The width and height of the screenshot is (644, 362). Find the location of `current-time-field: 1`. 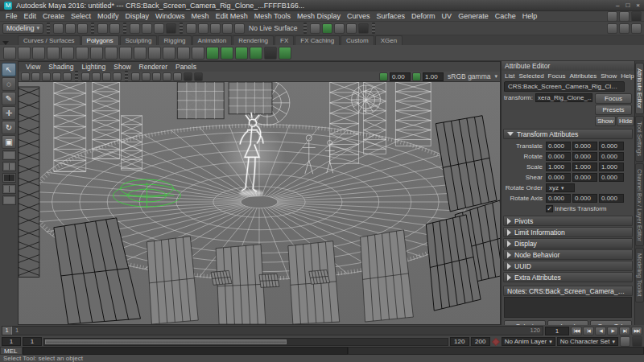

current-time-field: 1 is located at coordinates (557, 331).